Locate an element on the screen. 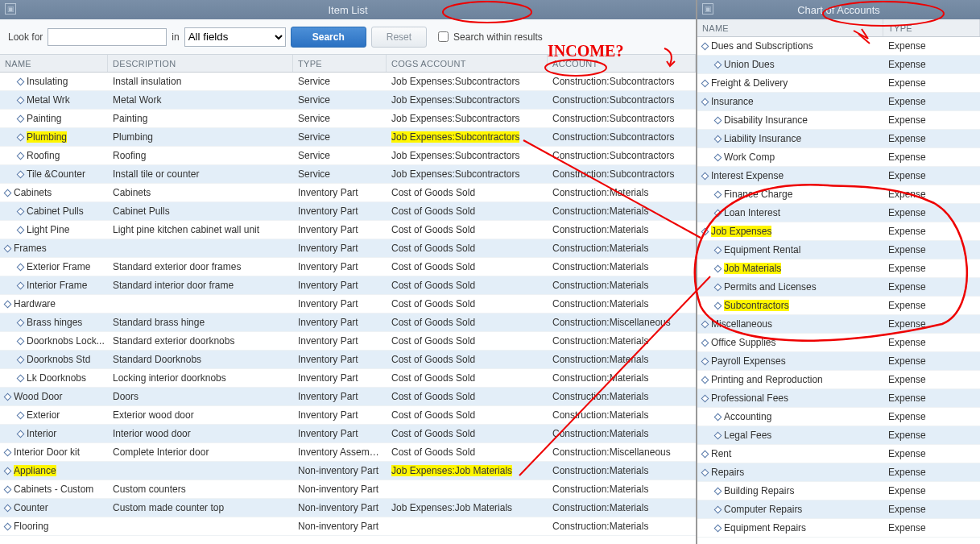 This screenshot has height=544, width=980. table-row: Tile &CounterInstall tile or counterServ… is located at coordinates (348, 174).